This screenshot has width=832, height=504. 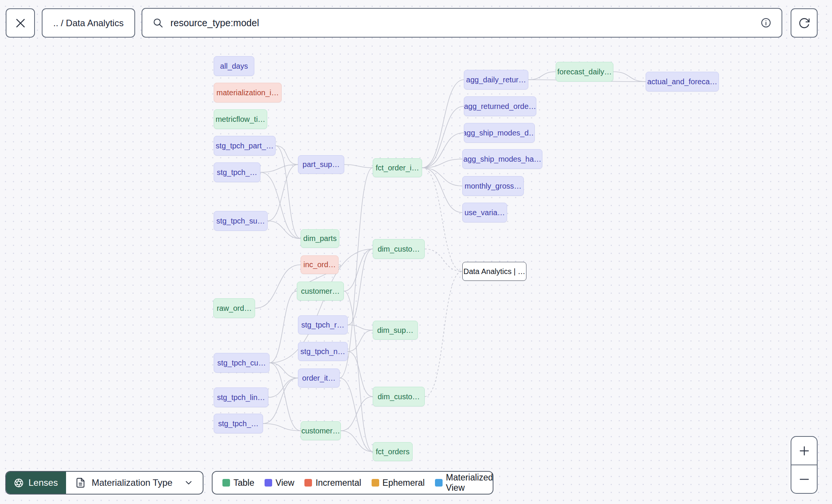 I want to click on node-inc_ord: inc_ord…, so click(x=320, y=265).